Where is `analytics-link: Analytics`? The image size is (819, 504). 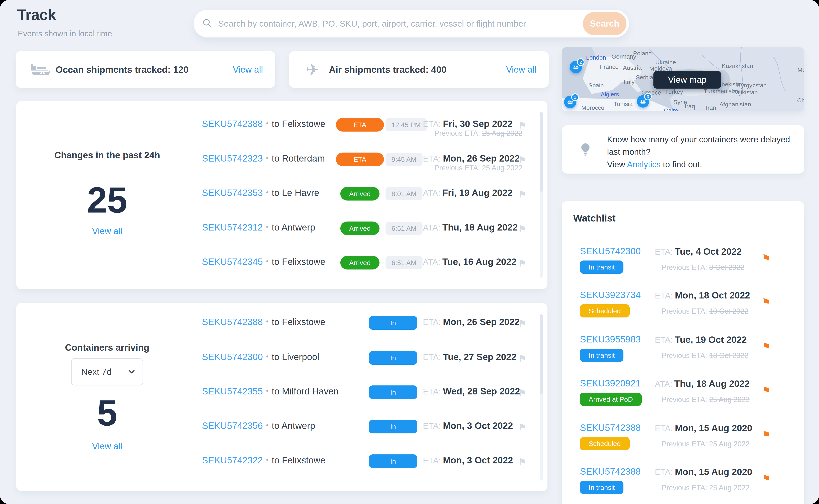 analytics-link: Analytics is located at coordinates (644, 164).